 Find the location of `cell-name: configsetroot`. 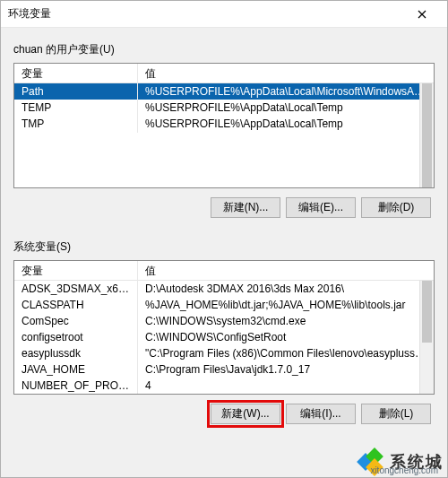

cell-name: configsetroot is located at coordinates (76, 337).